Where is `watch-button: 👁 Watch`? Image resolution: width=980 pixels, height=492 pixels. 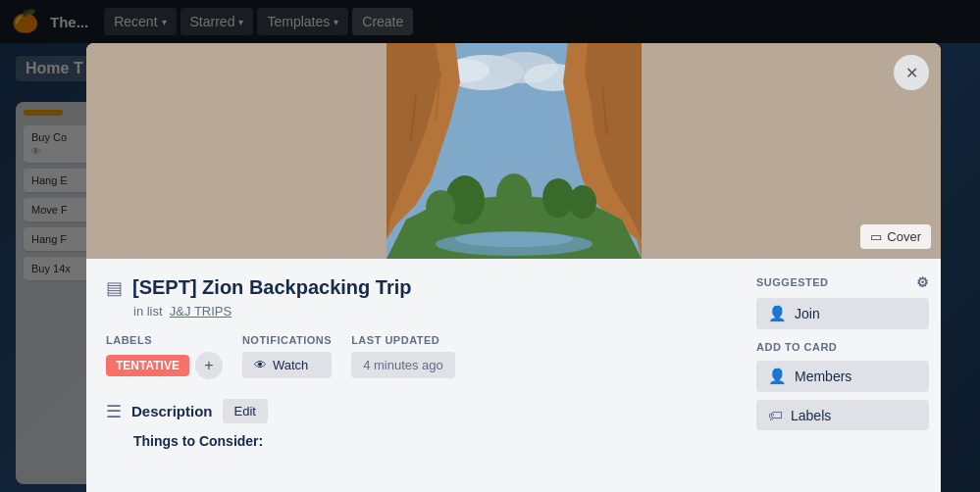 watch-button: 👁 Watch is located at coordinates (286, 365).